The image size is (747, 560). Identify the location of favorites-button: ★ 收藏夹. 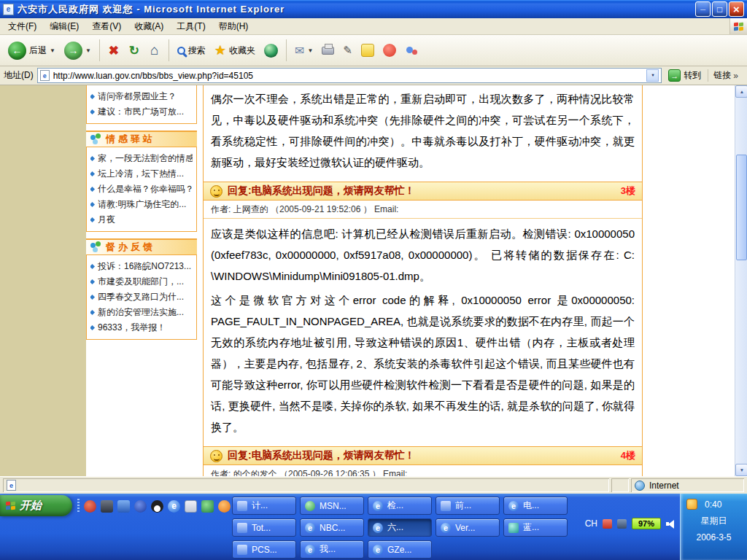
(235, 50).